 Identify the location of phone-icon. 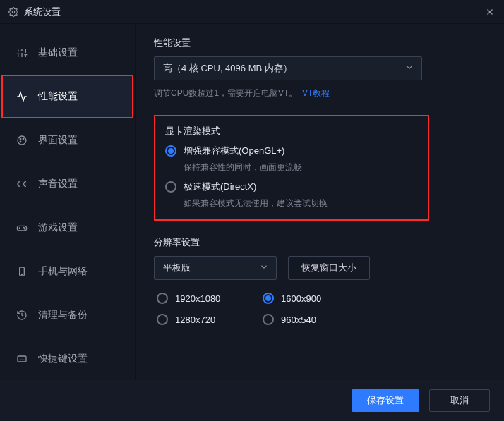
(22, 271).